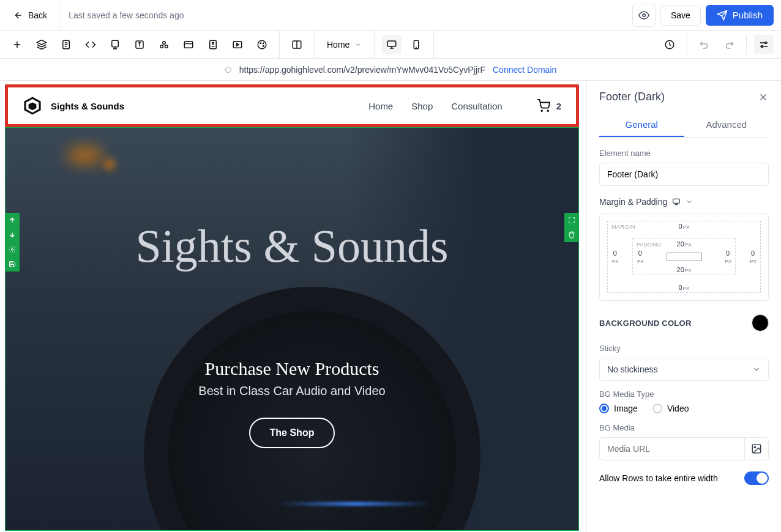  What do you see at coordinates (684, 174) in the screenshot?
I see `element-name-input` at bounding box center [684, 174].